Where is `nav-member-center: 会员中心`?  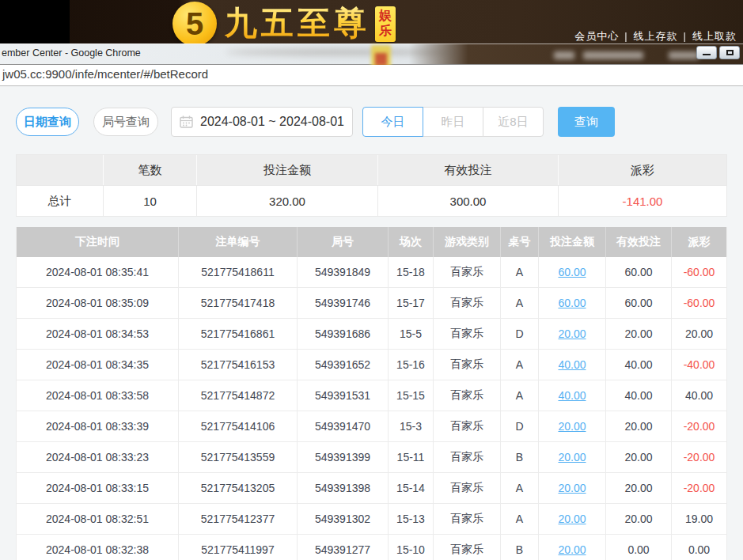
nav-member-center: 会员中心 is located at coordinates (597, 36).